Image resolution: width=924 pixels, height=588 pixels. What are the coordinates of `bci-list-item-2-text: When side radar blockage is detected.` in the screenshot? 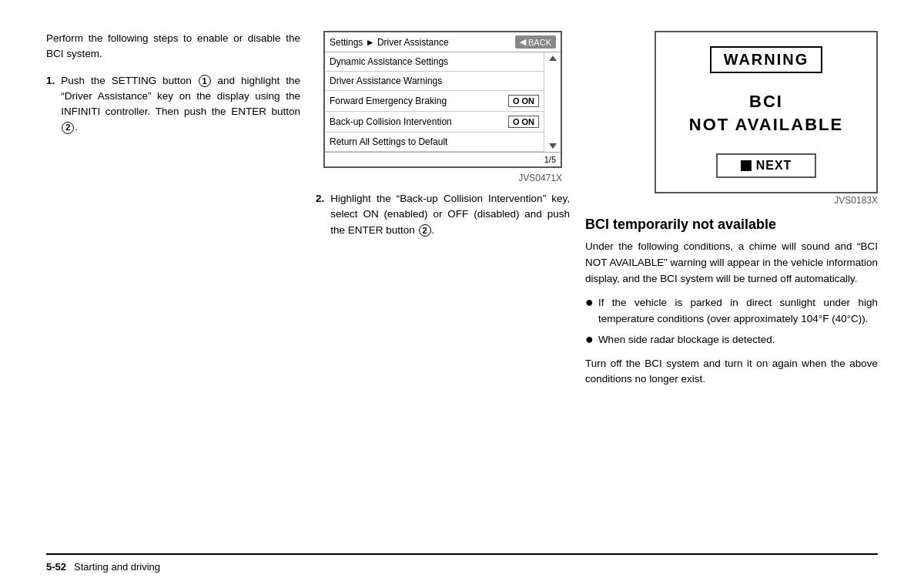 It's located at (687, 341).